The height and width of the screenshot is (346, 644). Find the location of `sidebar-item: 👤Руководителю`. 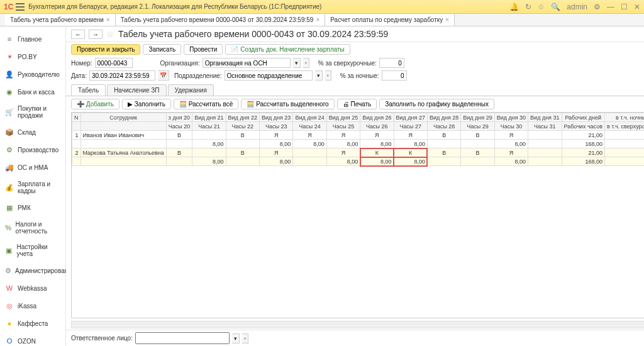

sidebar-item: 👤Руководителю is located at coordinates (33, 74).